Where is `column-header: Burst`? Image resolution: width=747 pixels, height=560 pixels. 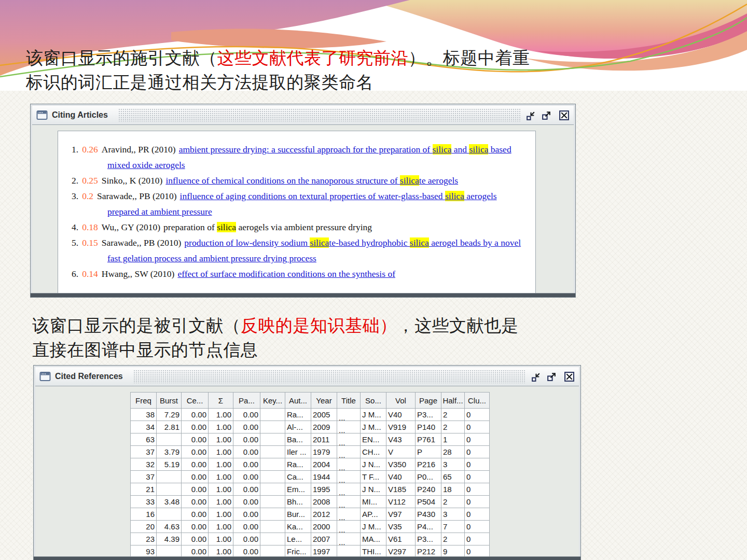 column-header: Burst is located at coordinates (169, 400).